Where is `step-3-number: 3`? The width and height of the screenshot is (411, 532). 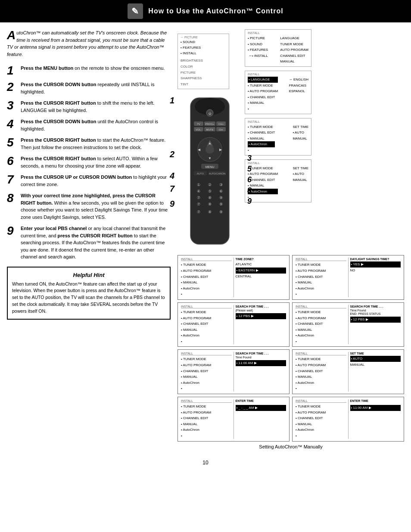
step-3-number: 3 is located at coordinates (12, 106).